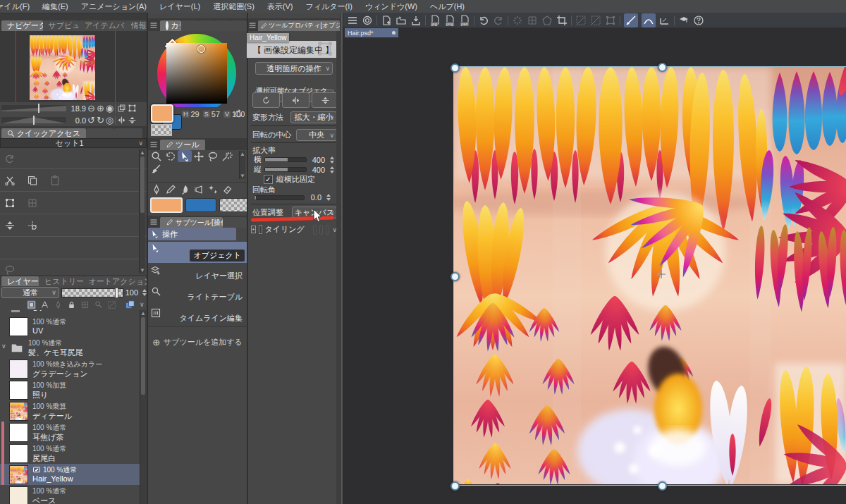  What do you see at coordinates (663, 486) in the screenshot?
I see `handle-bottom-center` at bounding box center [663, 486].